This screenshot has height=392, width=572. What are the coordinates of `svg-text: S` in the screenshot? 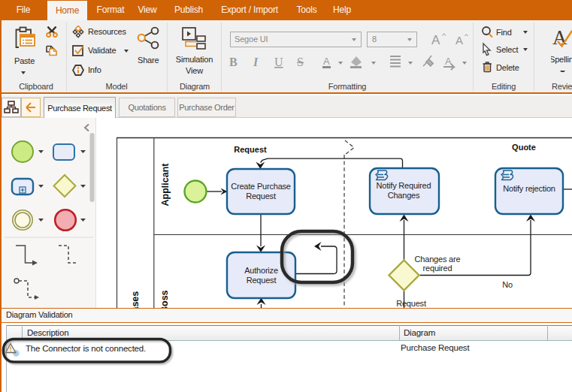 It's located at (301, 62).